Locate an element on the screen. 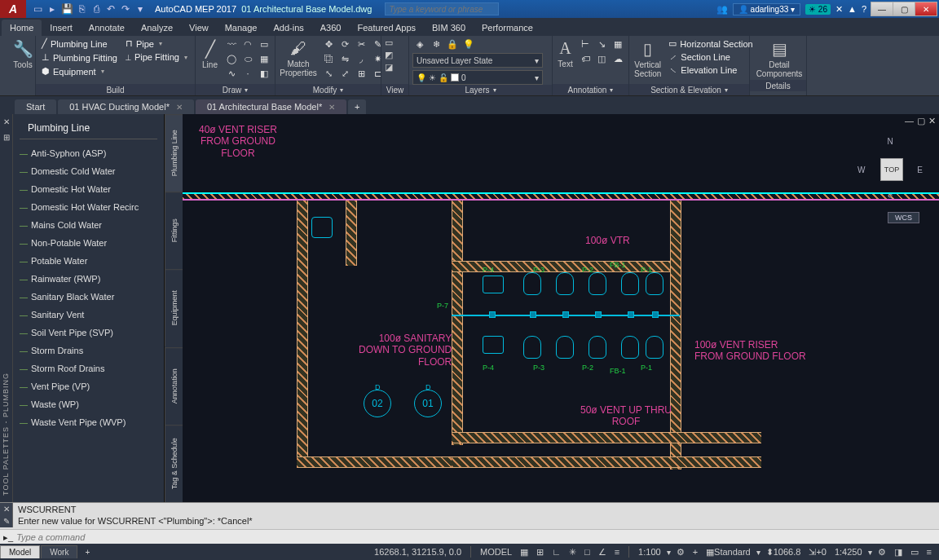 The width and height of the screenshot is (939, 560). layer-lock-icon: 🔒 is located at coordinates (452, 44).